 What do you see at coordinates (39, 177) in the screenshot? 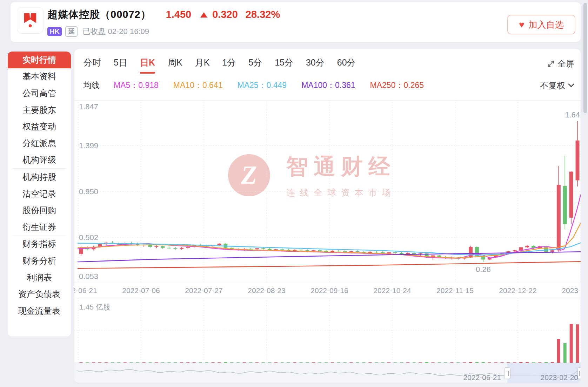
I see `sidebar-item-1-0: 机构持股` at bounding box center [39, 177].